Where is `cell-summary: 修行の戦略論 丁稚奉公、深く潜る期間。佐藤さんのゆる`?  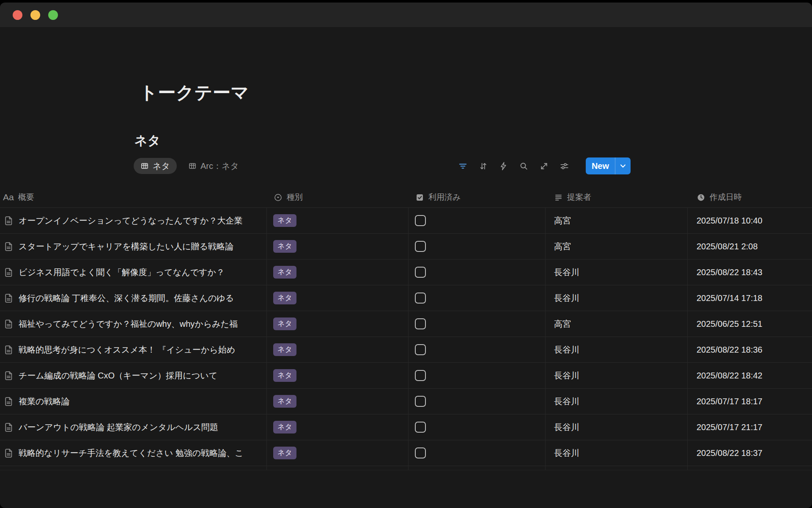
cell-summary: 修行の戦略論 丁稚奉公、深く潜る期間。佐藤さんのゆる is located at coordinates (134, 298).